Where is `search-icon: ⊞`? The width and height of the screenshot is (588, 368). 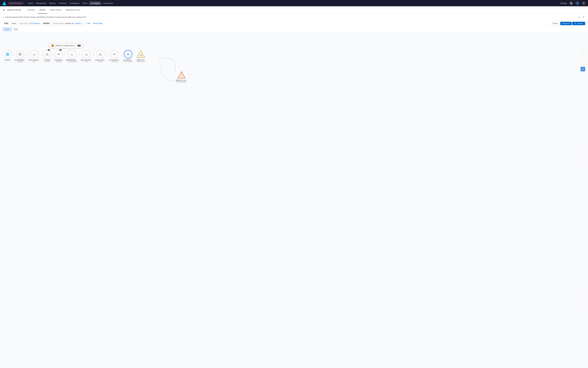 search-icon: ⊞ is located at coordinates (4, 10).